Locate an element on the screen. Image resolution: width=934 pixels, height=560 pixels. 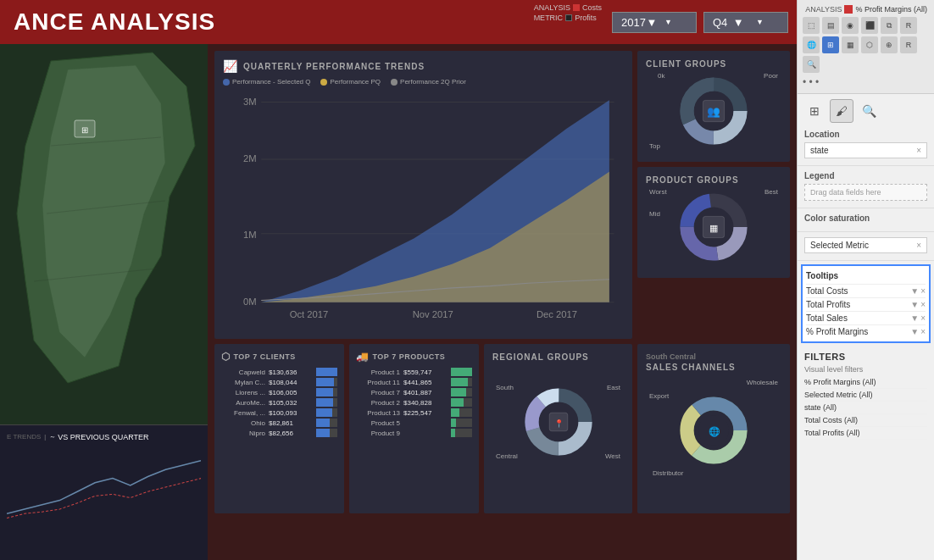
top7-products-card: 🚚 TOP 7 PRODUCTS Product 1 $559,747 Prod… is located at coordinates (414, 429).